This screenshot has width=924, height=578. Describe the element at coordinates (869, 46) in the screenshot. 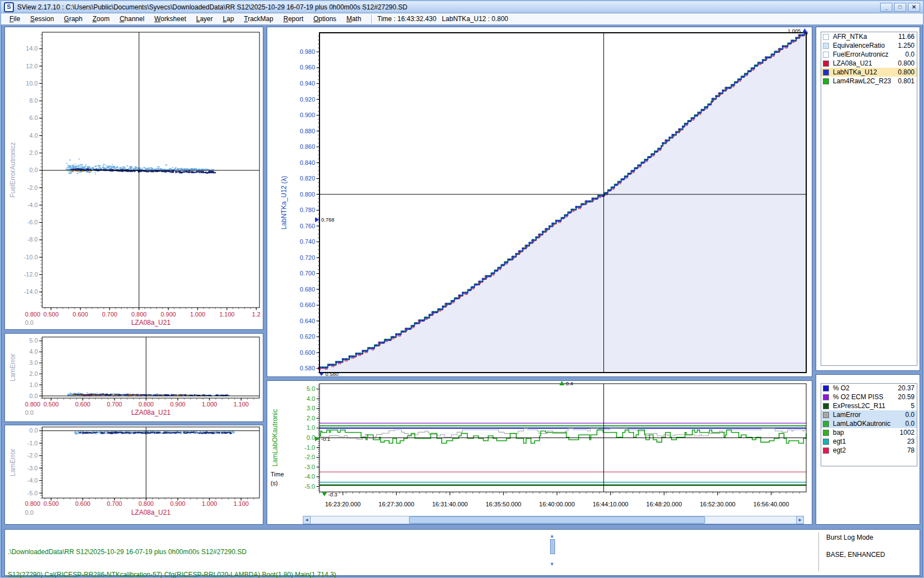

I see `legend-row: EquivalenceRatio1.250` at that location.